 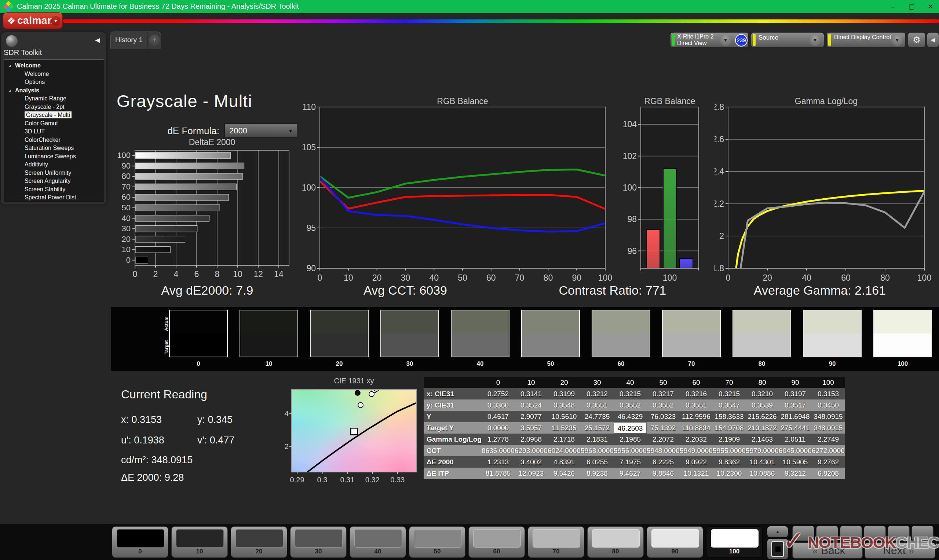 What do you see at coordinates (615, 542) in the screenshot?
I see `pattern-level-button-80: 80` at bounding box center [615, 542].